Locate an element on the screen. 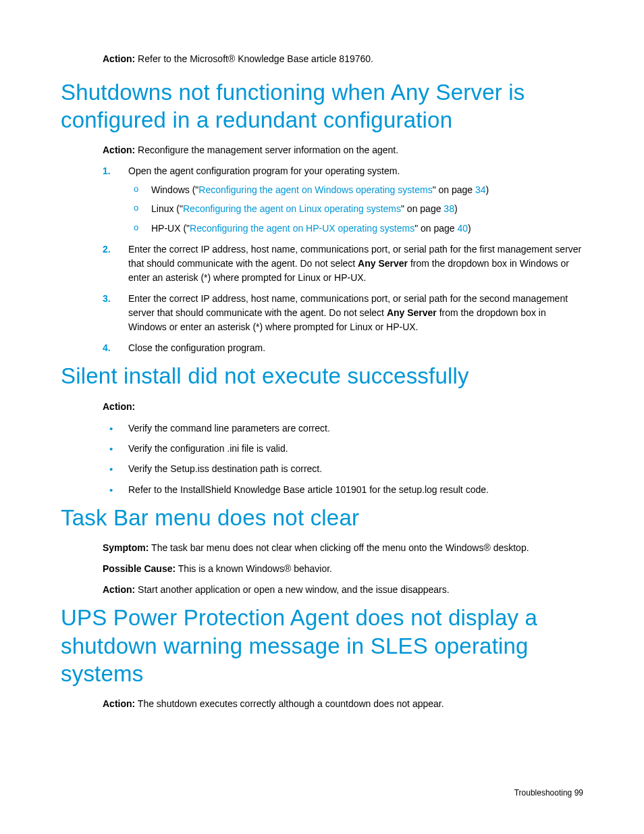 The height and width of the screenshot is (834, 644). top-action-line: Action: Refer to the Microsoft® Knowledg… is located at coordinates (343, 59).